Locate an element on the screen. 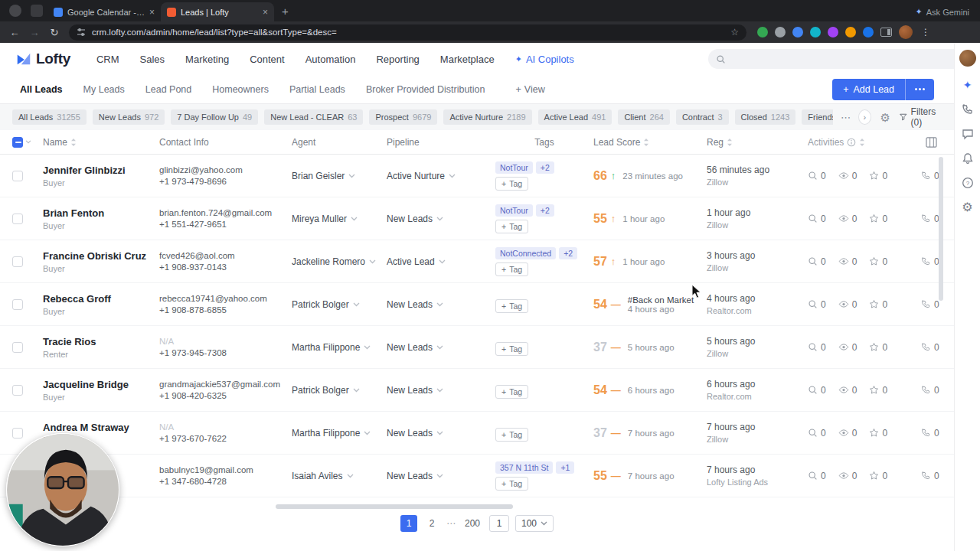  lead-name: Rebecca Groff is located at coordinates (101, 298).